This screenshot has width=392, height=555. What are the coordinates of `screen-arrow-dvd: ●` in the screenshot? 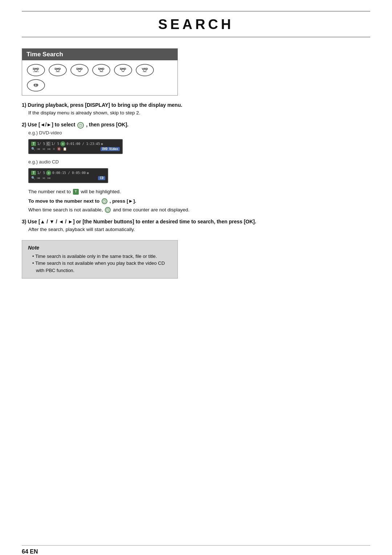 It's located at (102, 144).